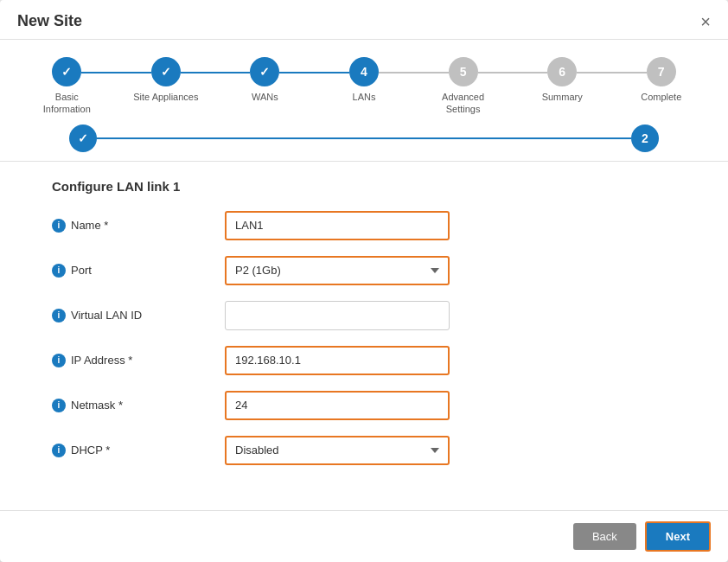 The image size is (728, 562). Describe the element at coordinates (59, 361) in the screenshot. I see `info-icon-ip: i` at that location.